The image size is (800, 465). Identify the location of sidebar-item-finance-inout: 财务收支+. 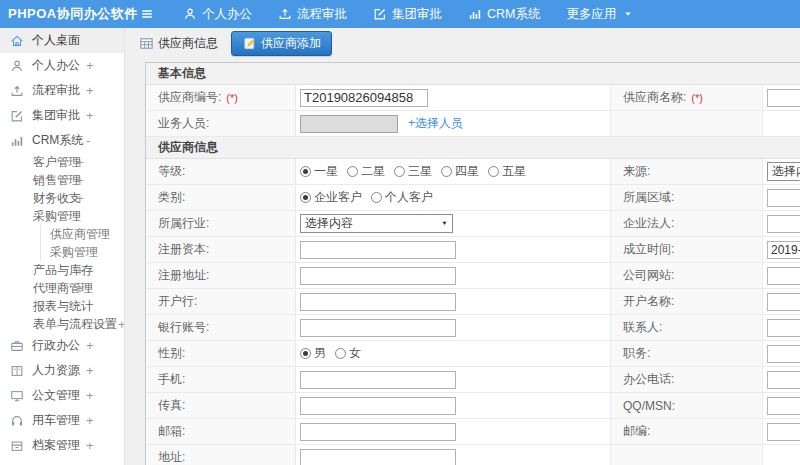
(62, 198).